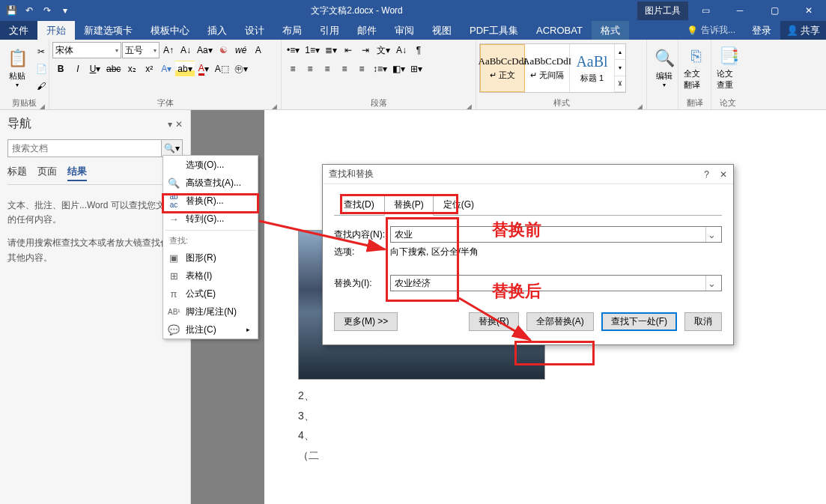  What do you see at coordinates (56, 30) in the screenshot?
I see `tab-home: 开始` at bounding box center [56, 30].